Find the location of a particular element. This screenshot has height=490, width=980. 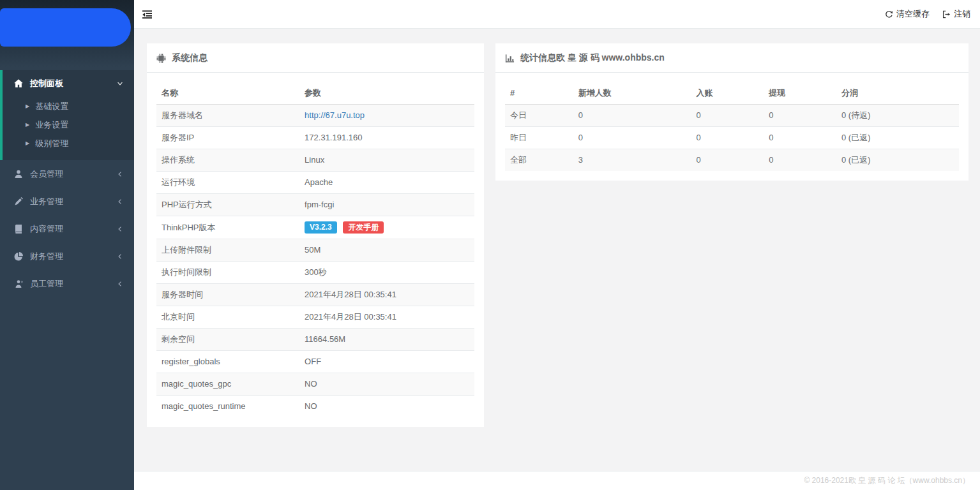

logout-button: 注销 is located at coordinates (956, 14).